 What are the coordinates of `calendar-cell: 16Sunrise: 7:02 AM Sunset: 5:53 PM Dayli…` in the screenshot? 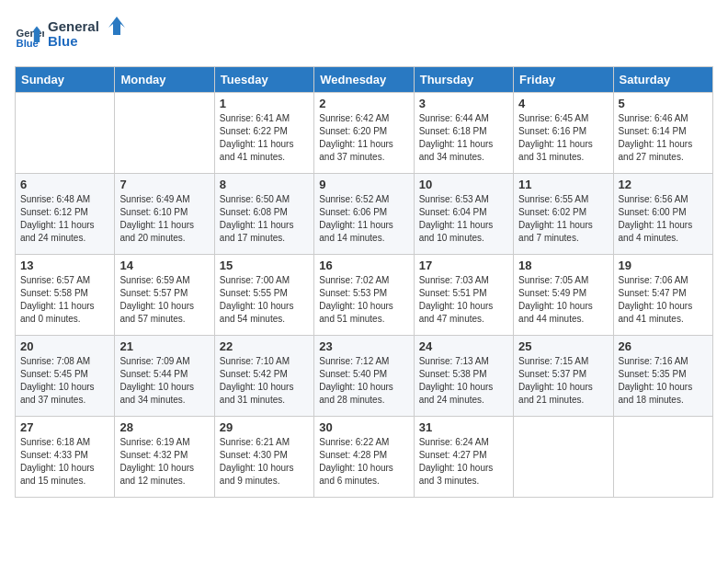 It's located at (364, 295).